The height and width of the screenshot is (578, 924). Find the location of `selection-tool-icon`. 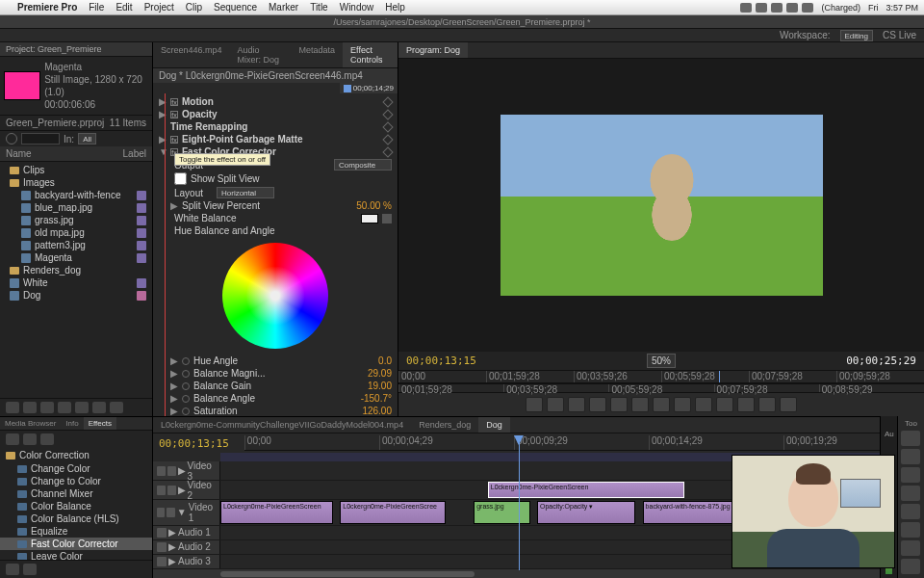

selection-tool-icon is located at coordinates (911, 438).